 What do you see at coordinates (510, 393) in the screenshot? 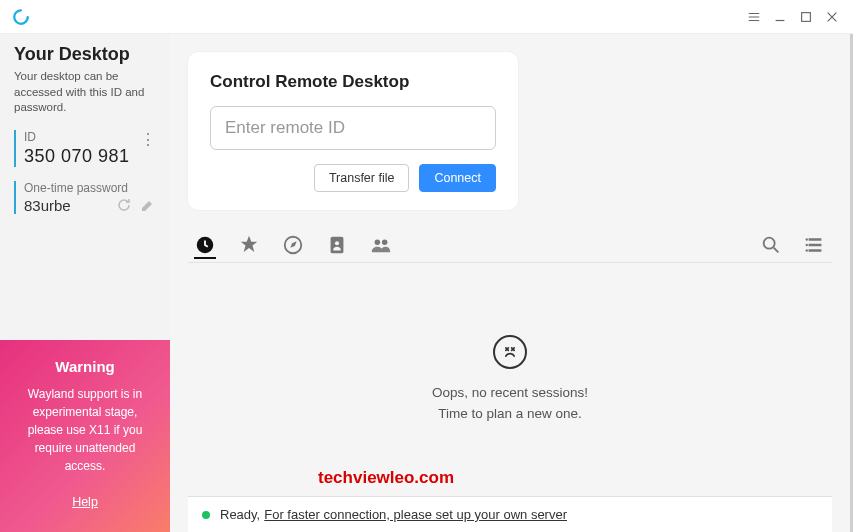
I see `empty-line1: Oops, no recent sessions!` at bounding box center [510, 393].